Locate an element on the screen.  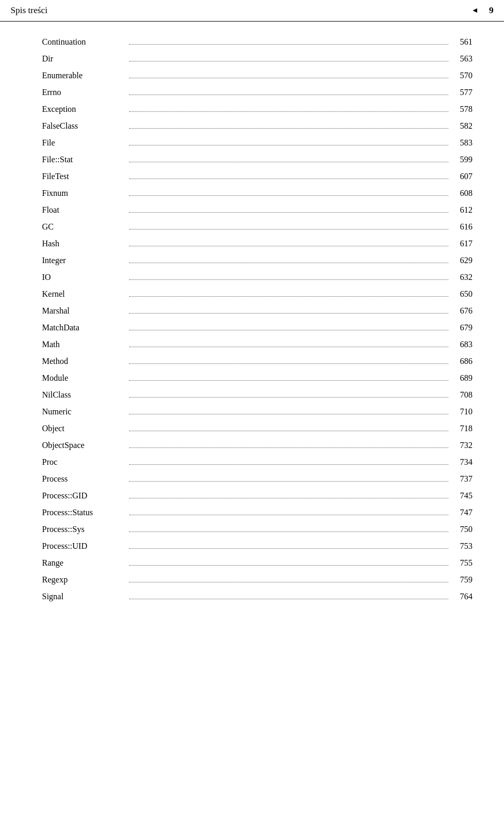
toc-page: 718 is located at coordinates (462, 429).